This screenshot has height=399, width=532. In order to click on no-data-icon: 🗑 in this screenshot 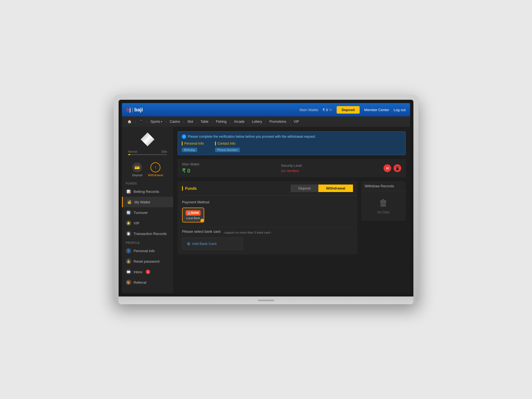, I will do `click(383, 203)`.